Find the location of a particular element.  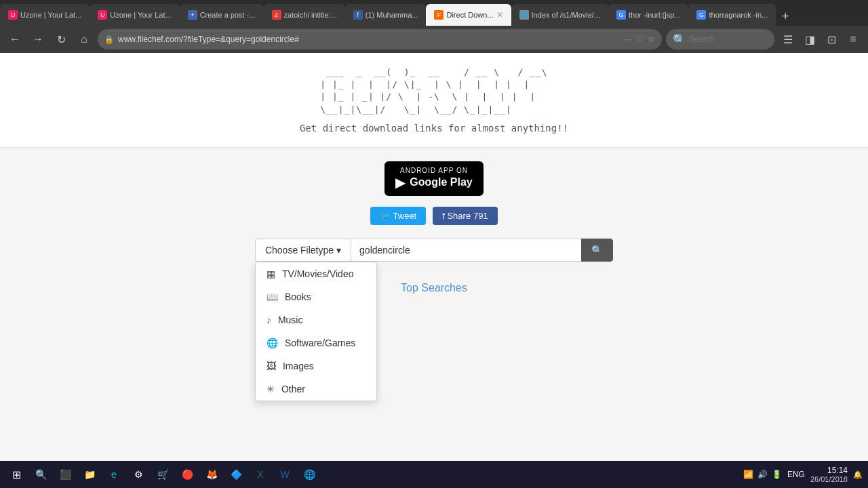

address-bar: 🔒 www.filechef.com/?fileType=&query=gold… is located at coordinates (380, 39).